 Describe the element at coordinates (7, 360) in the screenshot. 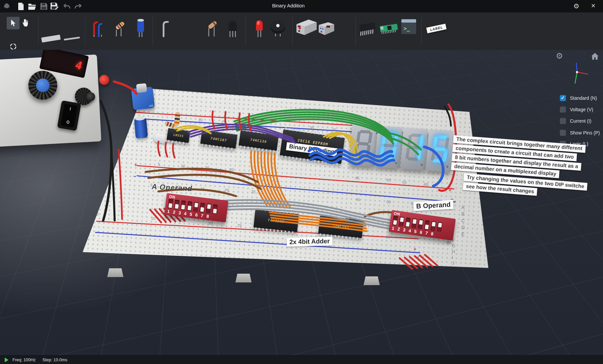

I see `play-icon` at that location.